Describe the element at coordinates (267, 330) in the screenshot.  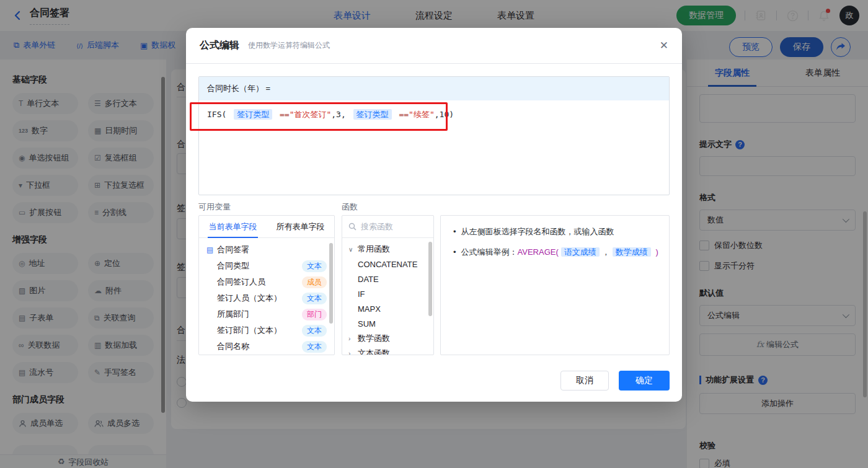
I see `variable-field-row: 签订部门（文本）文本` at that location.